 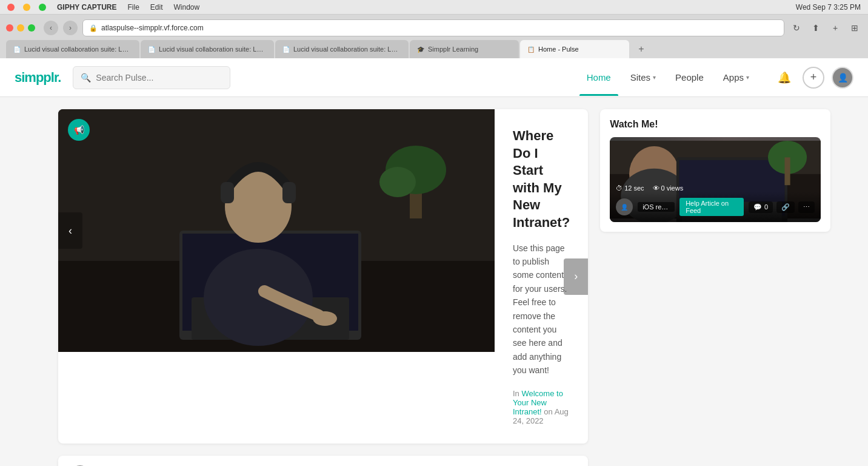 I want to click on video-title-chip: iOS reco..., so click(x=656, y=207).